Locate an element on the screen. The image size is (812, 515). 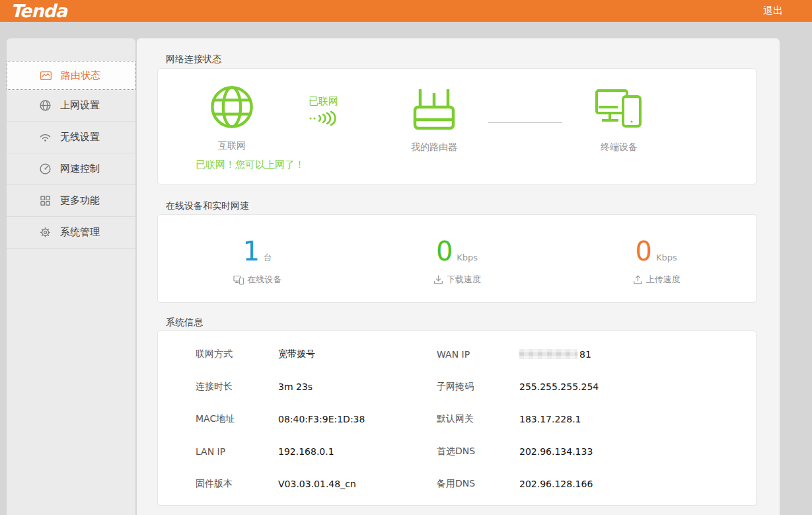
connection-divider is located at coordinates (525, 123).